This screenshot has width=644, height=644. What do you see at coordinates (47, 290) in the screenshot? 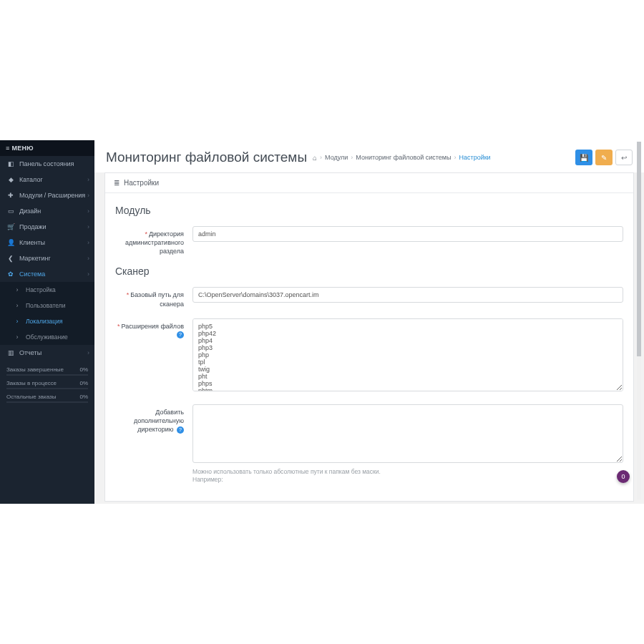
I see `sidebar-subitem-settings: ›Настройка` at bounding box center [47, 290].